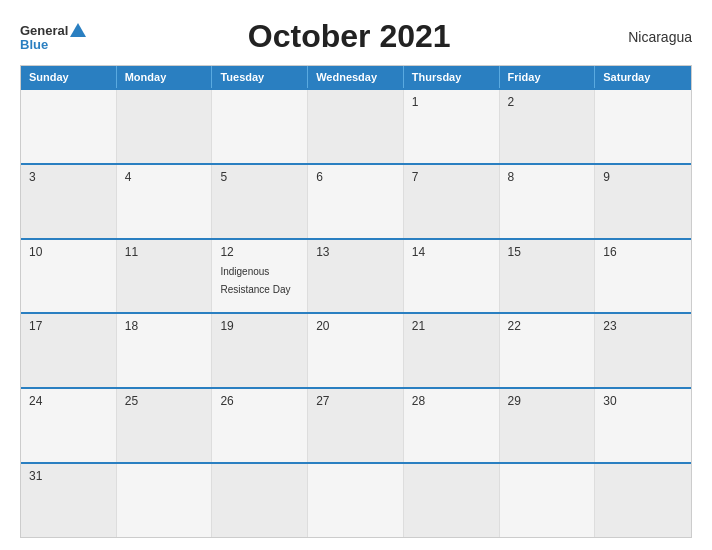  I want to click on day-event-12: Indigenous Resistance Day, so click(255, 280).